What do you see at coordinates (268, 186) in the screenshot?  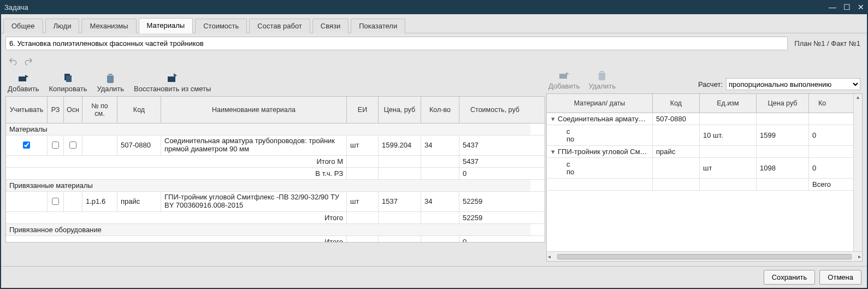 I see `group-bound-materials: Привязанные материалы` at bounding box center [268, 186].